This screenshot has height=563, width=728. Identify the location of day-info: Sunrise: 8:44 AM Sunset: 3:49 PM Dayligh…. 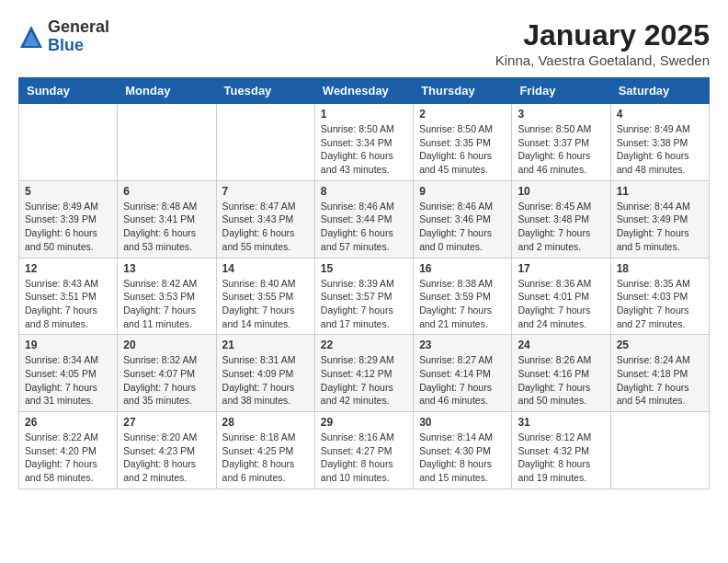
(660, 226).